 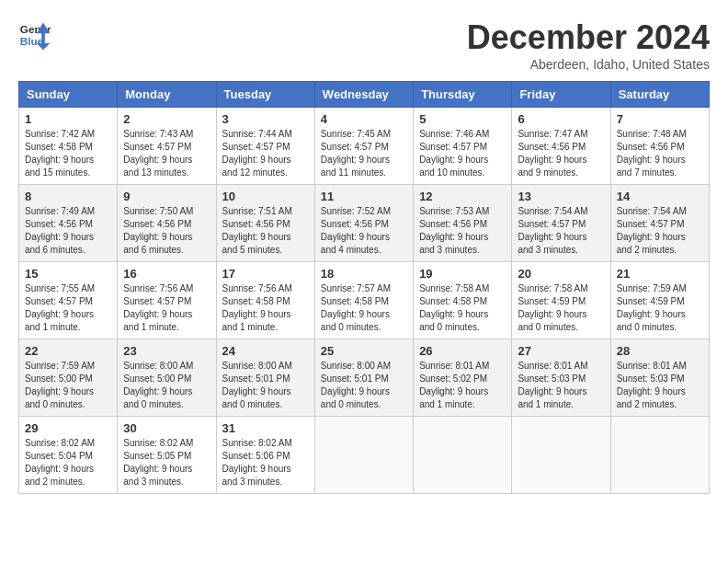 What do you see at coordinates (463, 301) in the screenshot?
I see `calendar-cell: 19 Sunrise: 7:58 AM Sunset: 4:58 PM Dayl…` at bounding box center [463, 301].